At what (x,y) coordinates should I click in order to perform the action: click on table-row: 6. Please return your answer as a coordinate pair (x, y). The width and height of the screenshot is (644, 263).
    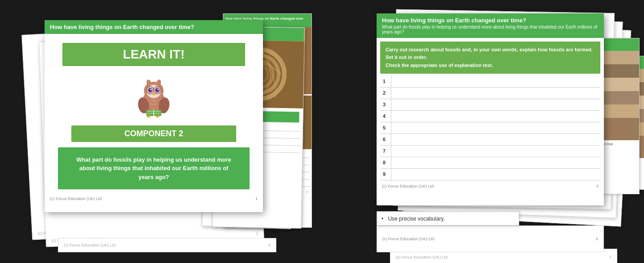
    Looking at the image, I should click on (490, 139).